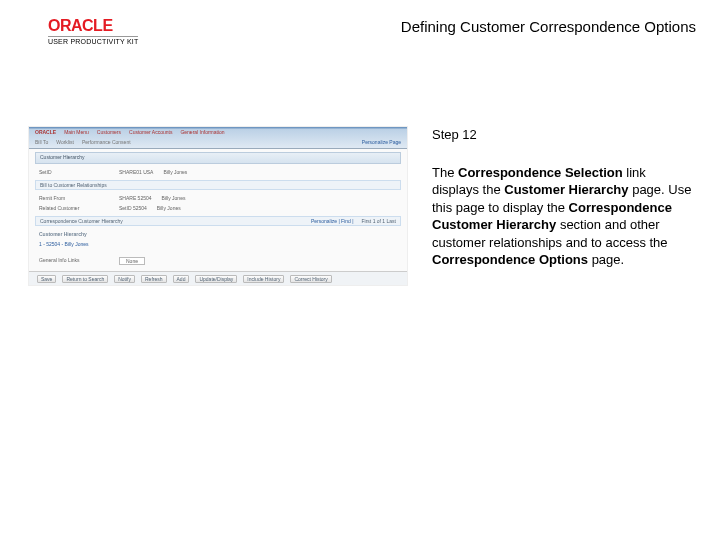 This screenshot has width=720, height=540. Describe the element at coordinates (64, 244) in the screenshot. I see `ss-list-item-link: 1 - 52504 - Billy Jones` at that location.